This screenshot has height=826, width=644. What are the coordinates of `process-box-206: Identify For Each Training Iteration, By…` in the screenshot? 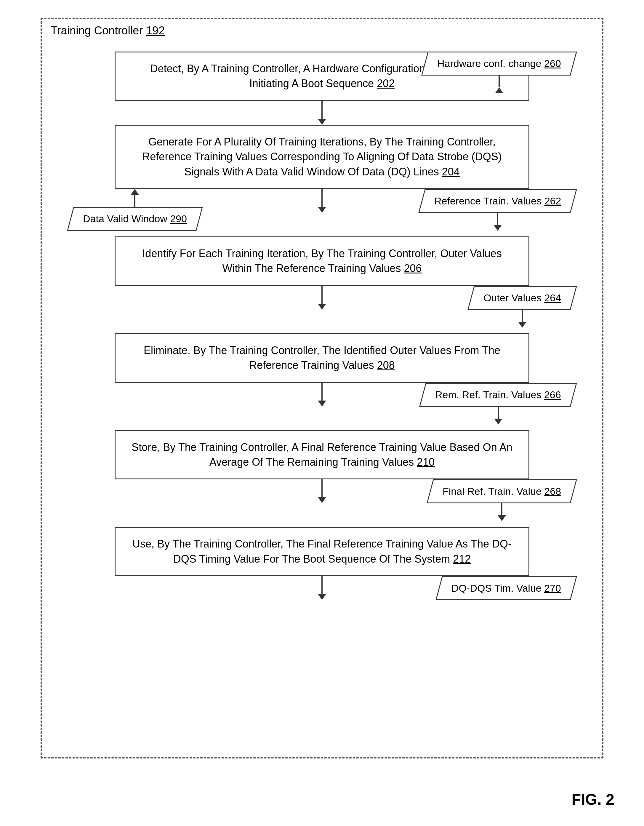 It's located at (322, 261).